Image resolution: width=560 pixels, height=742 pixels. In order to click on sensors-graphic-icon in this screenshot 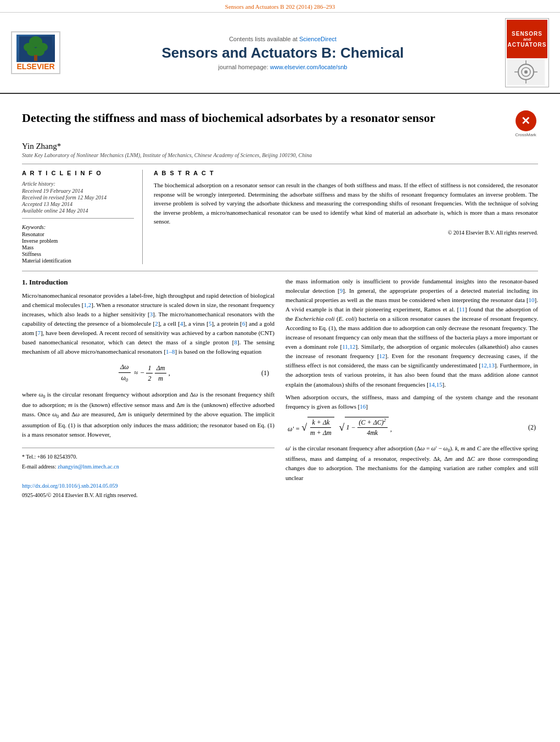, I will do `click(526, 72)`.